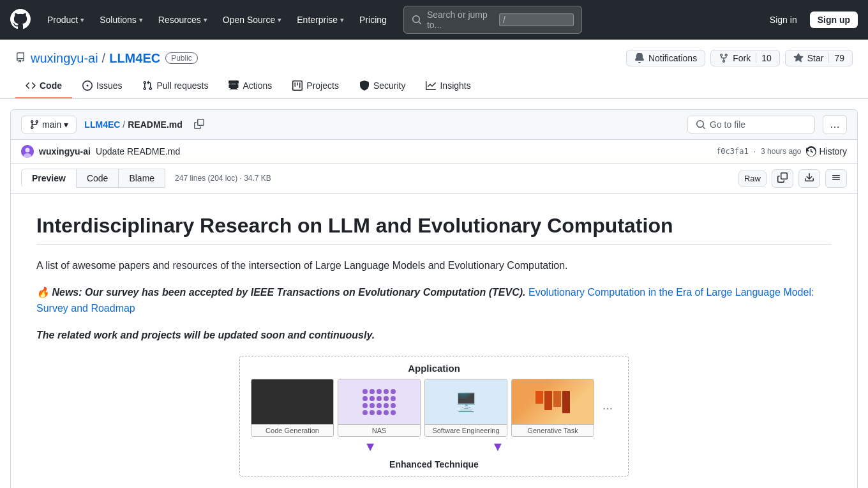 The width and height of the screenshot is (868, 488). I want to click on tab-code: Code, so click(43, 86).